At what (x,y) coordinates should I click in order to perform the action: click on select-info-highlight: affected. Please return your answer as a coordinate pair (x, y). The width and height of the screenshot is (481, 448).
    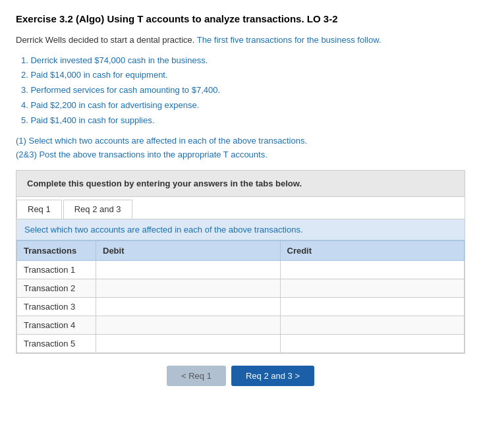
    Looking at the image, I should click on (157, 229).